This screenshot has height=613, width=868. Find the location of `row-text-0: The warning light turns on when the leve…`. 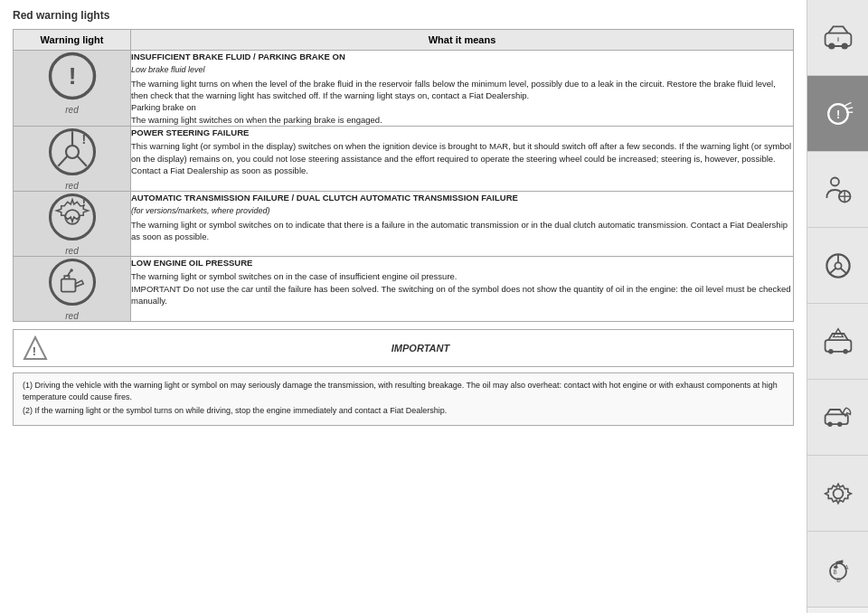

row-text-0: The warning light turns on when the leve… is located at coordinates (462, 90).